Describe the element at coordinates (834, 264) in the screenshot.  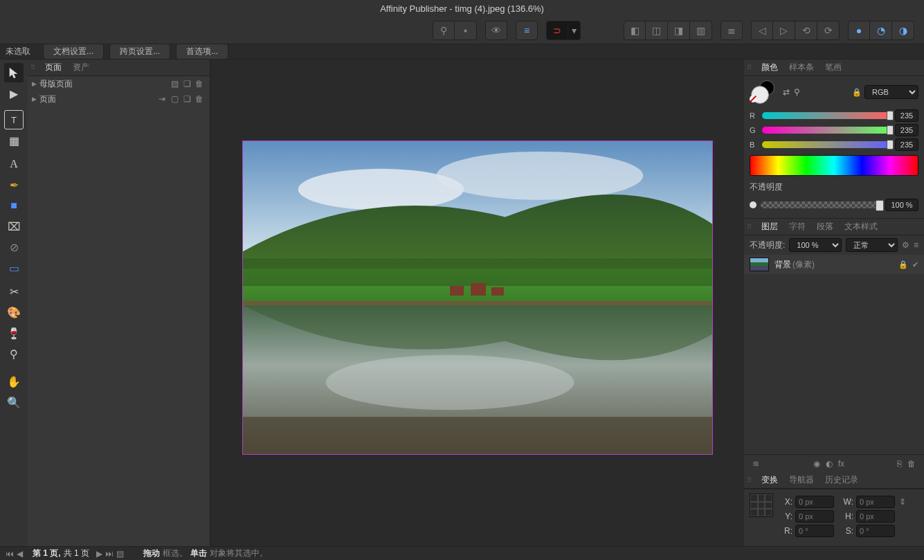
I see `layer-row: 背景 (像素) 🔒 ✔` at that location.